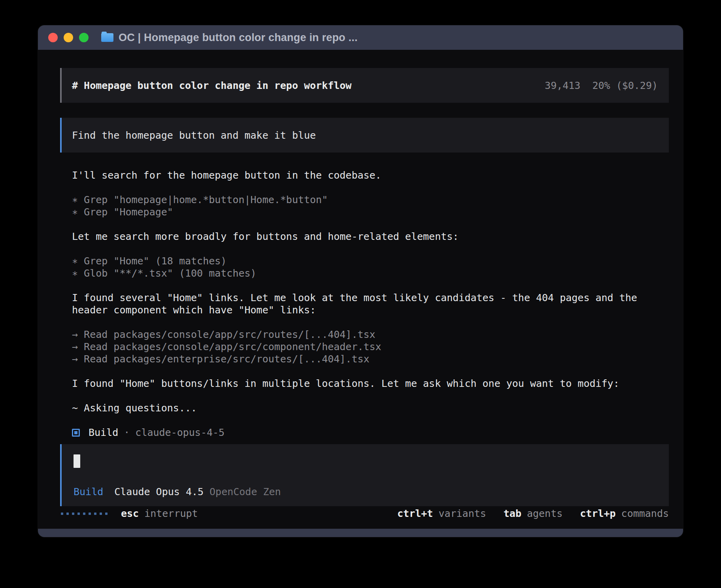  I want to click on window-titlebar: OC | Homepage button color change in rep…, so click(360, 38).